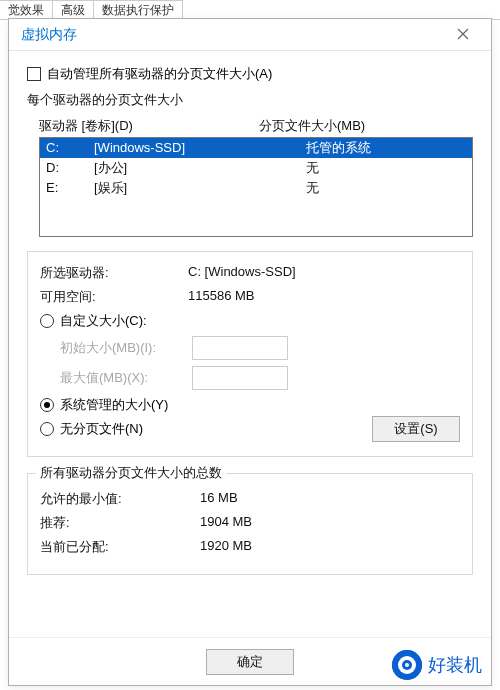 This screenshot has width=500, height=690. I want to click on drive-list-header: 驱动器 [卷标](D) 分页文件大小(MB), so click(256, 126).